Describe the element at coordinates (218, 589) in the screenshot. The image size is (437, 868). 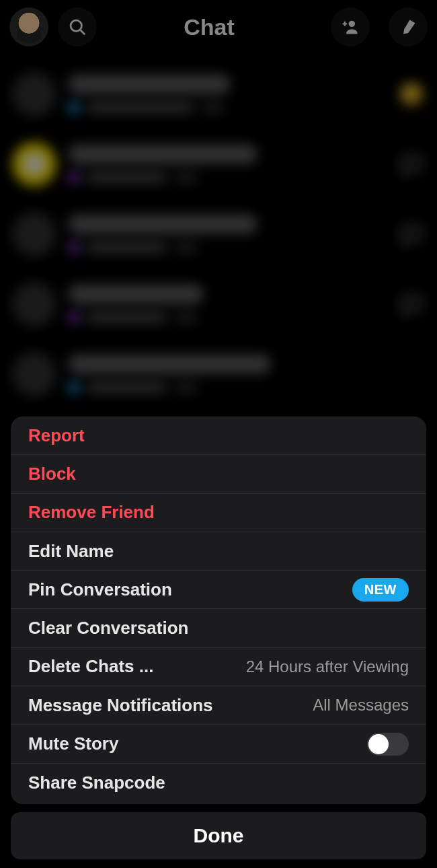
I see `pin-conversation-option: Pin Conversation NEW` at that location.